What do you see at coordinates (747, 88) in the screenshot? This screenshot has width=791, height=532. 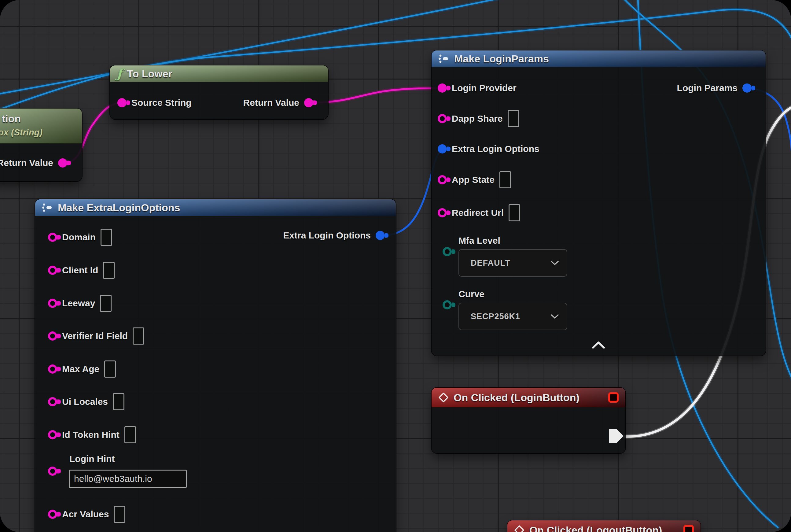 I see `output-pin-login-params` at bounding box center [747, 88].